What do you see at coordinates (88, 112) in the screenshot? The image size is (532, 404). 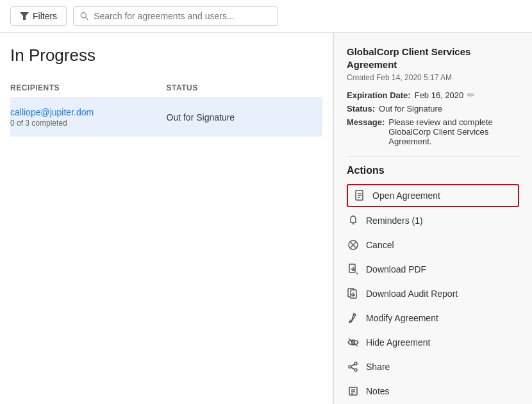 I see `recipient-email: calliope@jupiter.dom` at bounding box center [88, 112].